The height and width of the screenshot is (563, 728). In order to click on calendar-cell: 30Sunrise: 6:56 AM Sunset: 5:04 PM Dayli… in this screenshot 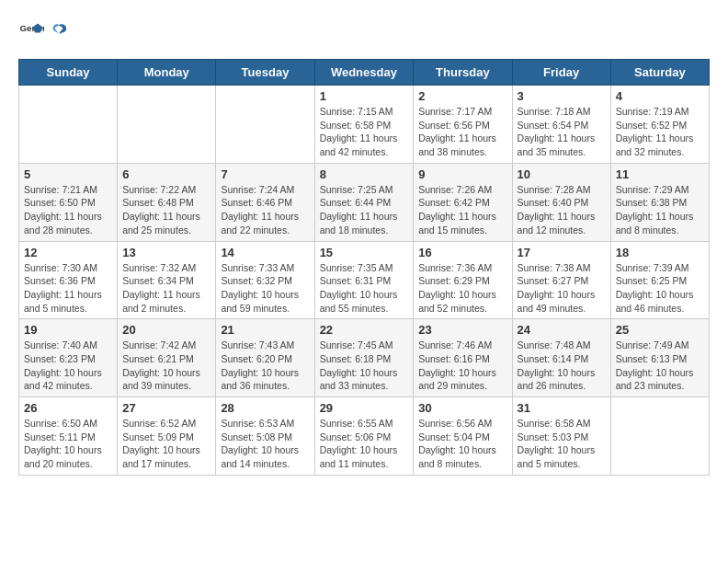, I will do `click(463, 436)`.